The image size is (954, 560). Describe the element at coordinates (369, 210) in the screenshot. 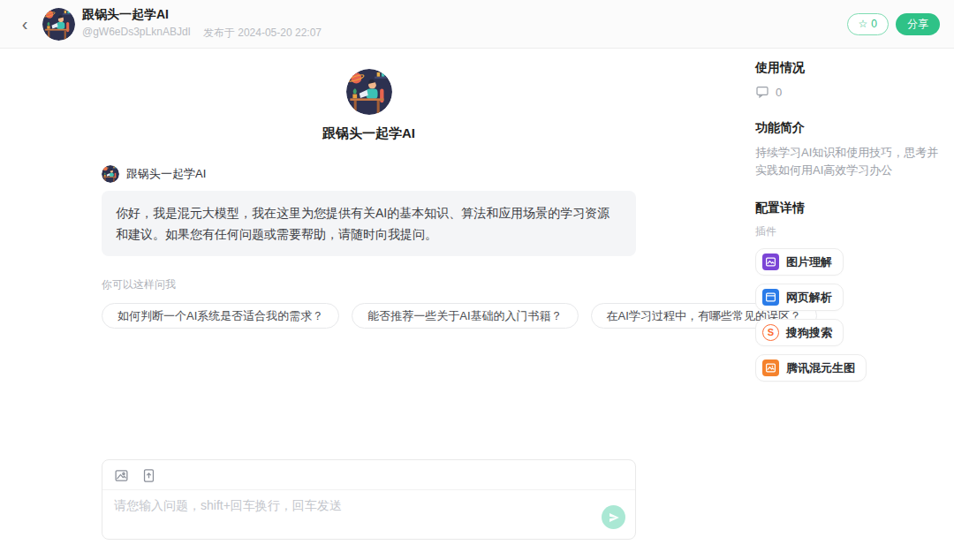

I see `bot-message: 跟锅头一起学AI 你好，我是混元大模型，我在这里为您提供有关AI的基本知识、算法…` at that location.